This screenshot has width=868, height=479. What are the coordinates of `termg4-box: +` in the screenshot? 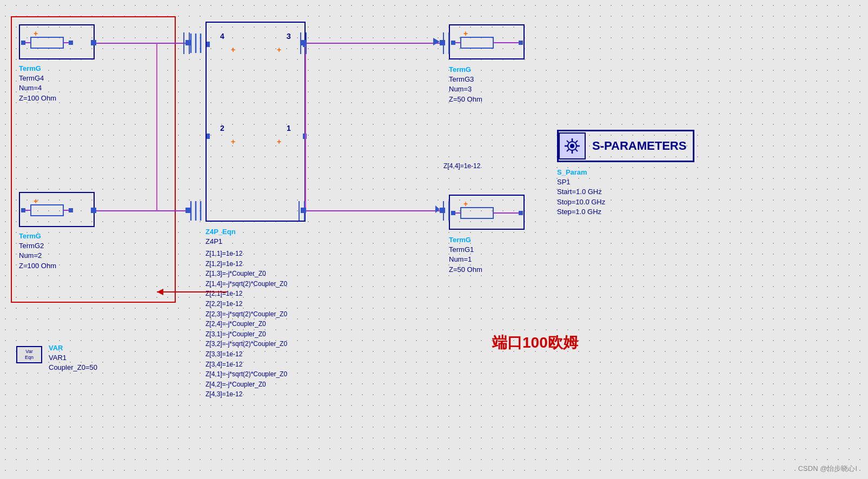 It's located at (57, 42).